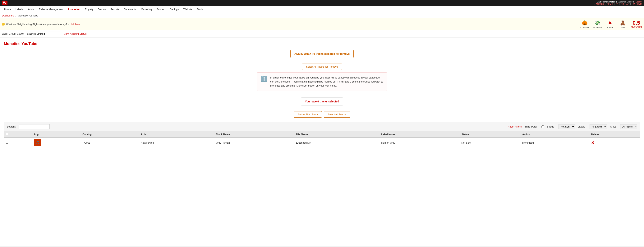 The height and width of the screenshot is (247, 644). Describe the element at coordinates (56, 134) in the screenshot. I see `col-img: Img` at that location.